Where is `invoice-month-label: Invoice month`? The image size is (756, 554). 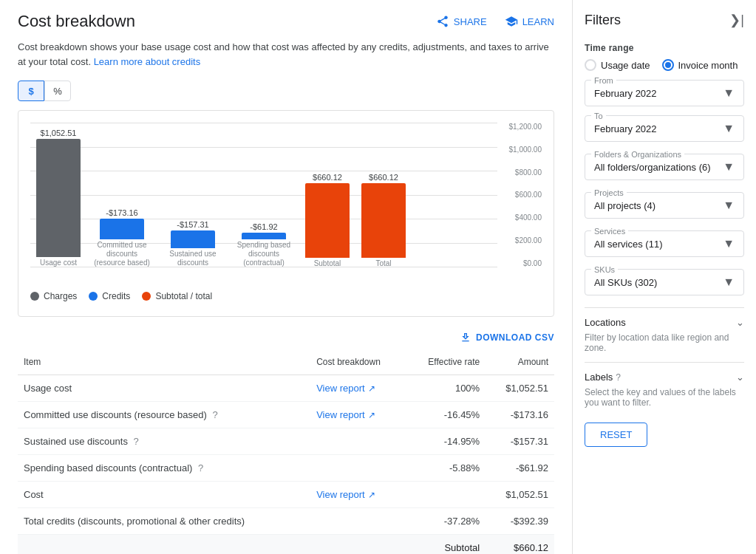 invoice-month-label: Invoice month is located at coordinates (708, 65).